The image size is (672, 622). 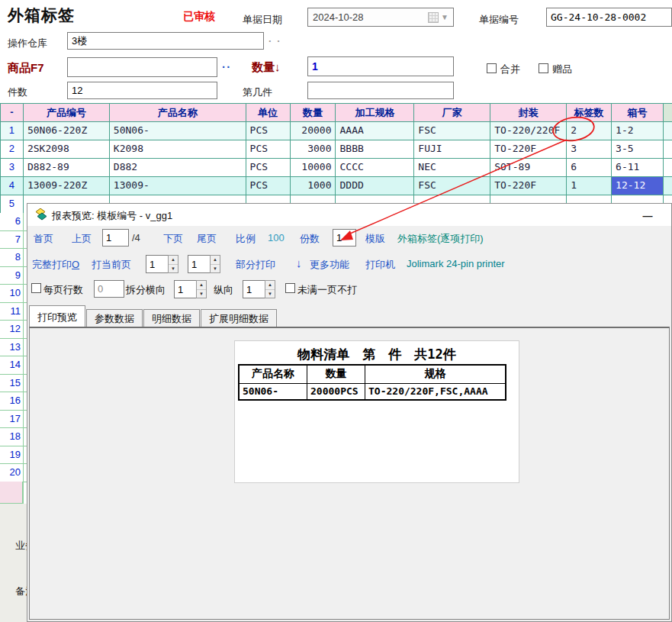 What do you see at coordinates (543, 69) in the screenshot?
I see `gift-checkbox` at bounding box center [543, 69].